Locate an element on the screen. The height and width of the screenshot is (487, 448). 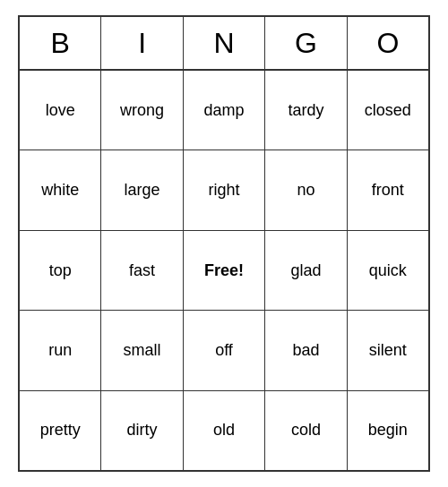
cell-2-4: no is located at coordinates (306, 190).